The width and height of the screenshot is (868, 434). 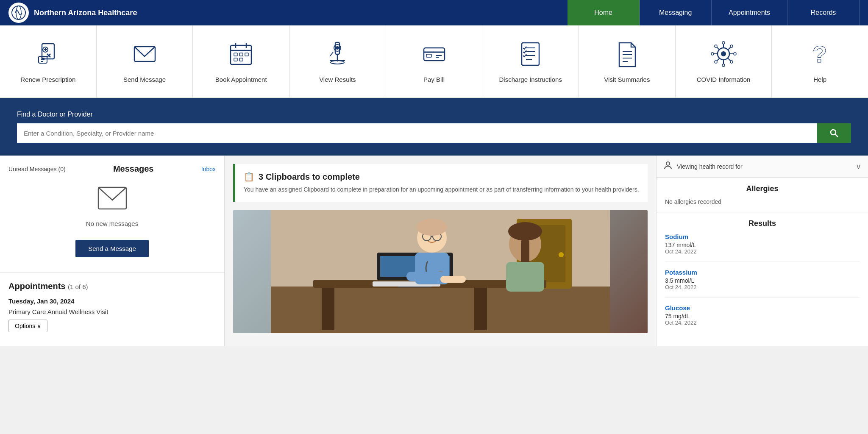 What do you see at coordinates (762, 189) in the screenshot?
I see `allergies-title: Allergies` at bounding box center [762, 189].